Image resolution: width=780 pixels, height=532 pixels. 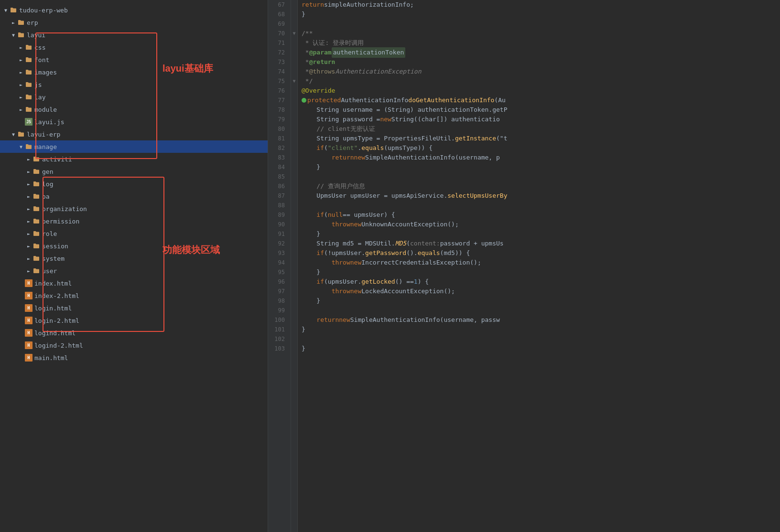 What do you see at coordinates (134, 22) in the screenshot?
I see `tree-item-erp: erp` at bounding box center [134, 22].